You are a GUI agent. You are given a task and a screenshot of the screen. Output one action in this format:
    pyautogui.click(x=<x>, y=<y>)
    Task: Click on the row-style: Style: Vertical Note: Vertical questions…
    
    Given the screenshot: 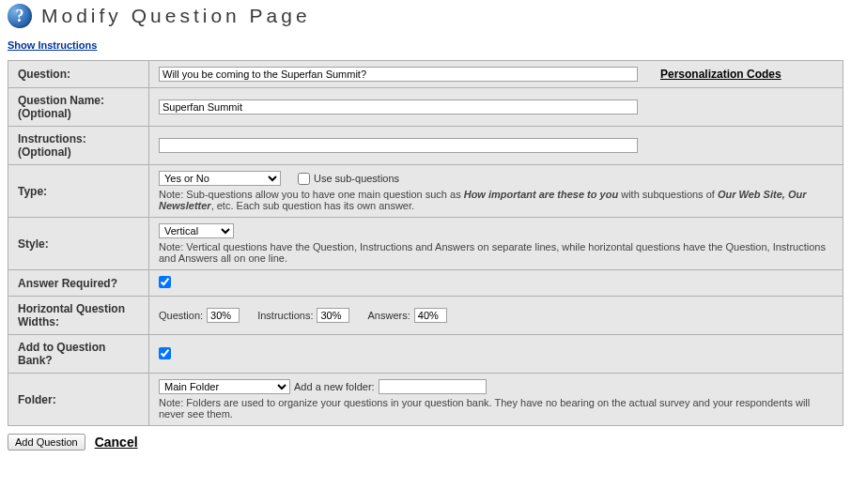 What is the action you would take?
    pyautogui.click(x=426, y=244)
    